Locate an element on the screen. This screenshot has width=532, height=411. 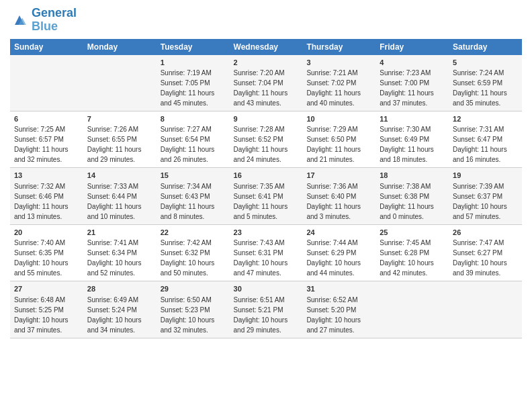
day-info: Sunrise: 7:40 AMSunset: 6:35 PMDaylight:… is located at coordinates (42, 258).